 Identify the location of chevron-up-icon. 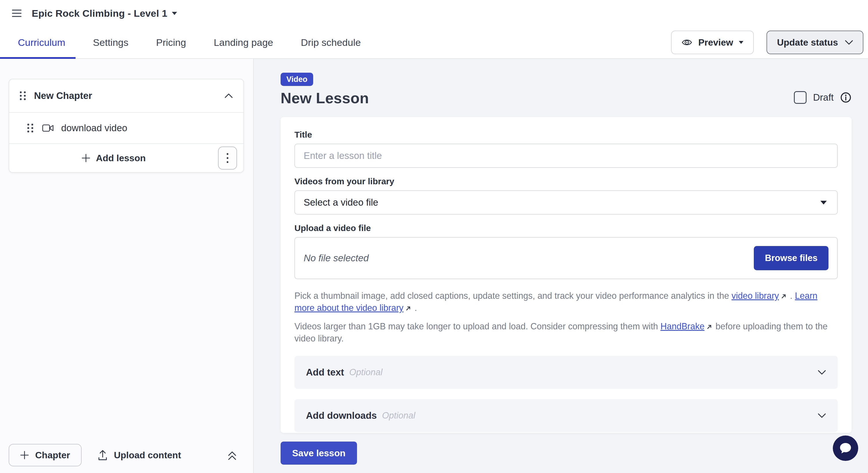
(228, 96).